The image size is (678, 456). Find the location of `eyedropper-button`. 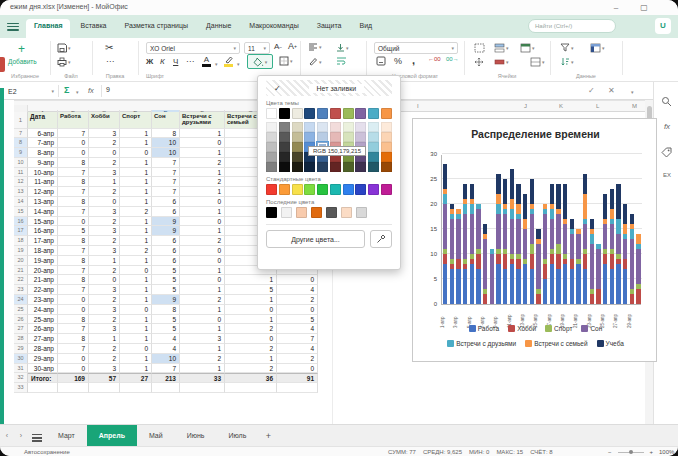

eyedropper-button is located at coordinates (381, 239).